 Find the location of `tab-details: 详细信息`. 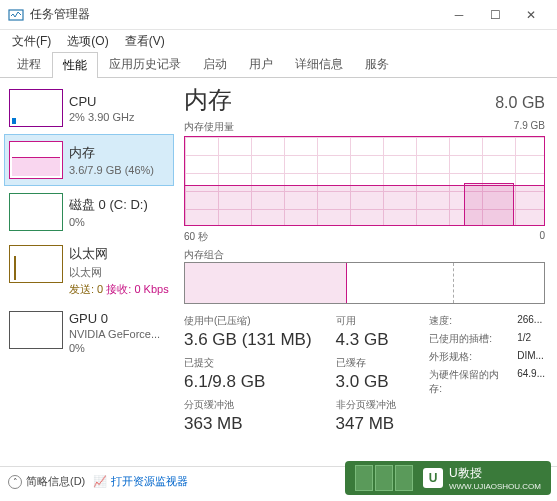

tab-details: 详细信息 is located at coordinates (319, 64).